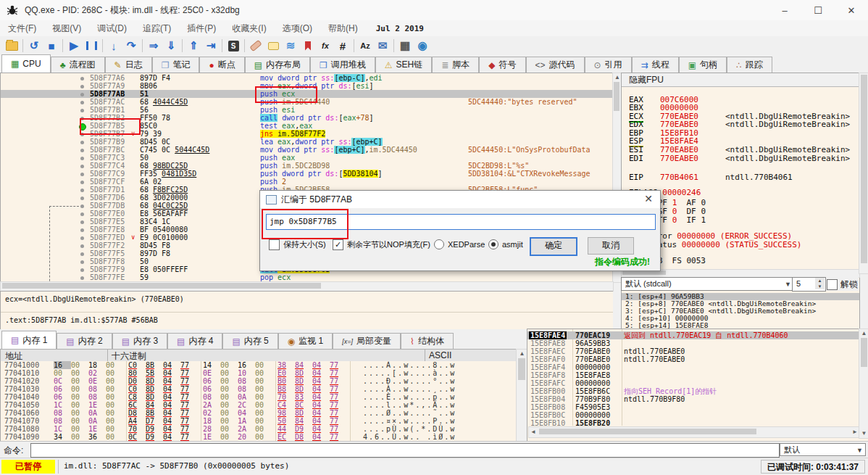  What do you see at coordinates (259, 413) in the screenshot?
I see `dump-row-77041060: 7704106008000A00D88B047702000400988D0477…` at bounding box center [259, 413].